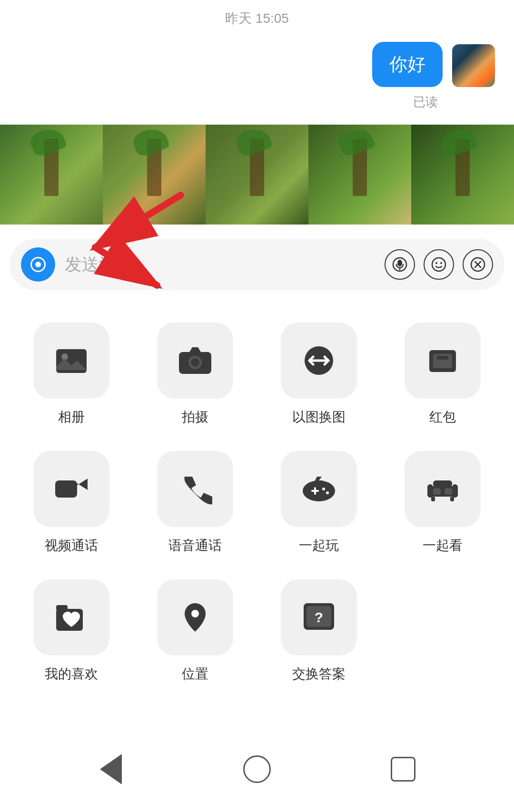 This screenshot has width=514, height=812. What do you see at coordinates (71, 630) in the screenshot?
I see `action-my-favorites: 我的喜欢` at bounding box center [71, 630].